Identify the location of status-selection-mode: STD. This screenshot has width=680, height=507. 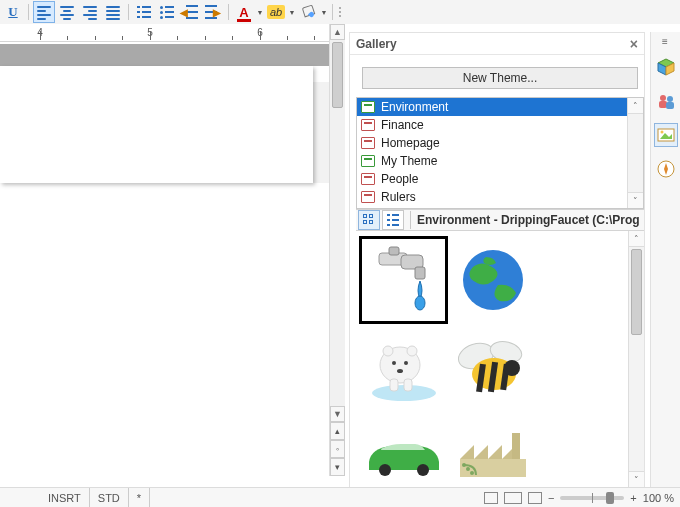
(110, 498).